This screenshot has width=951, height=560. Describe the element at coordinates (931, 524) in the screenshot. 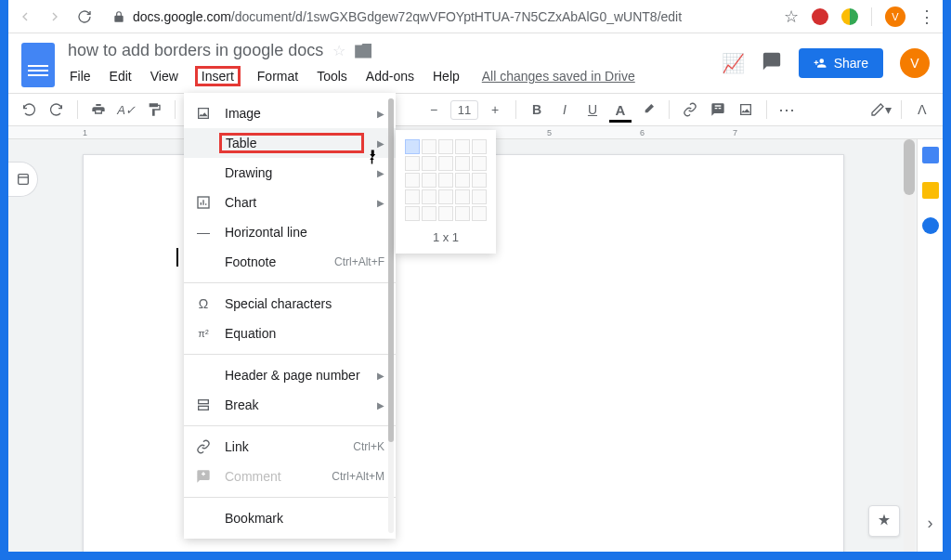

I see `side-panel-collapse-icon: ›` at that location.